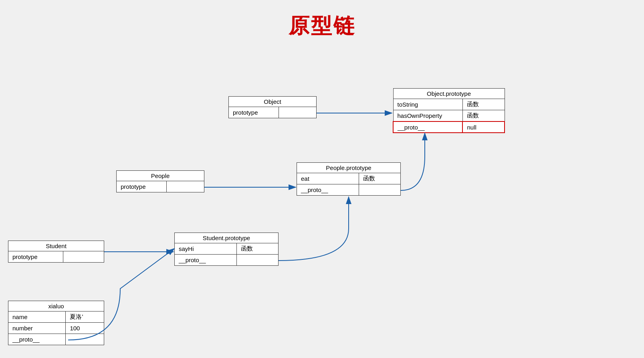 This screenshot has height=358, width=644. Describe the element at coordinates (298, 113) in the screenshot. I see `object-prototype-val` at that location.